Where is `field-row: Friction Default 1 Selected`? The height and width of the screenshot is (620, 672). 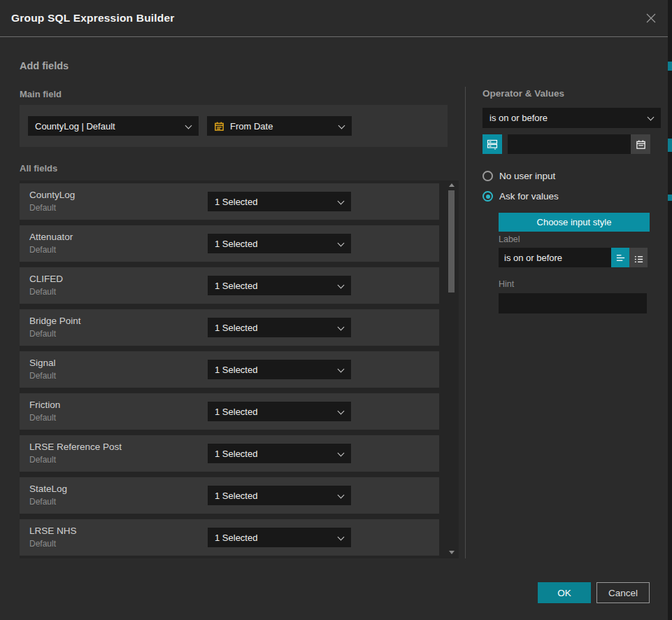 field-row: Friction Default 1 Selected is located at coordinates (229, 411).